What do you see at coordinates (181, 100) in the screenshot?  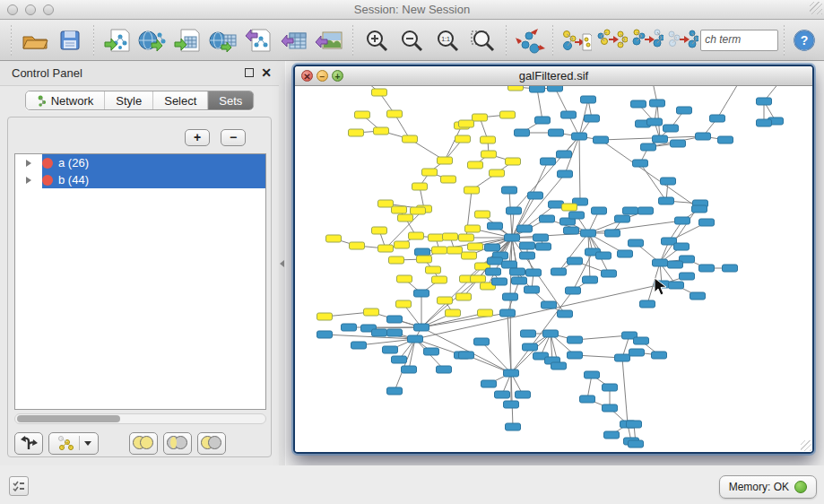 I see `tab-select: Select` at bounding box center [181, 100].